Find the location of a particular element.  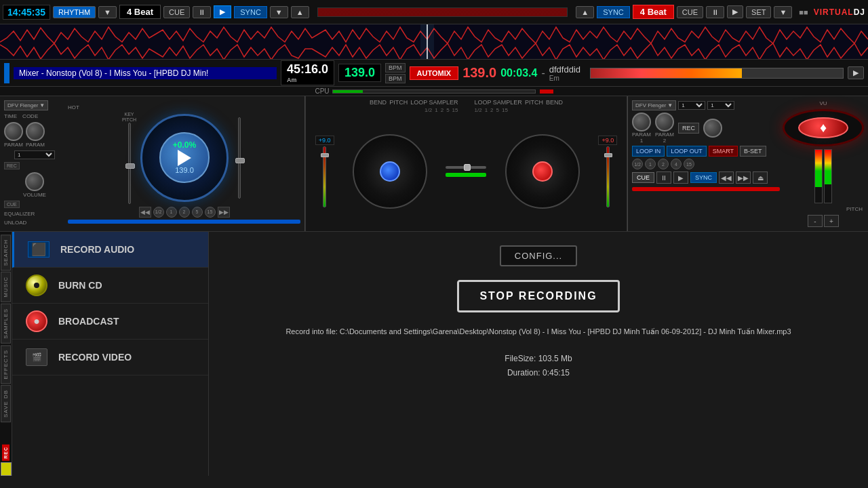

pitch-up-right: + is located at coordinates (831, 221).